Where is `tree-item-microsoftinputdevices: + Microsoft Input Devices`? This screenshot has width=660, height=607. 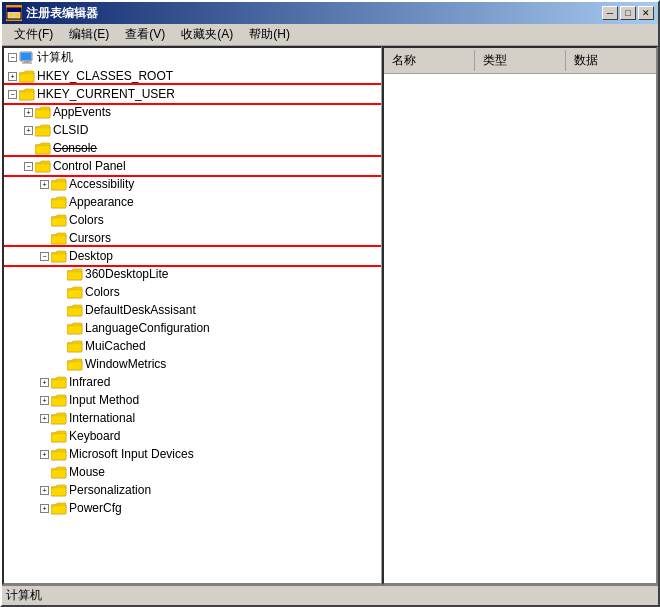 tree-item-microsoftinputdevices: + Microsoft Input Devices is located at coordinates (192, 454).